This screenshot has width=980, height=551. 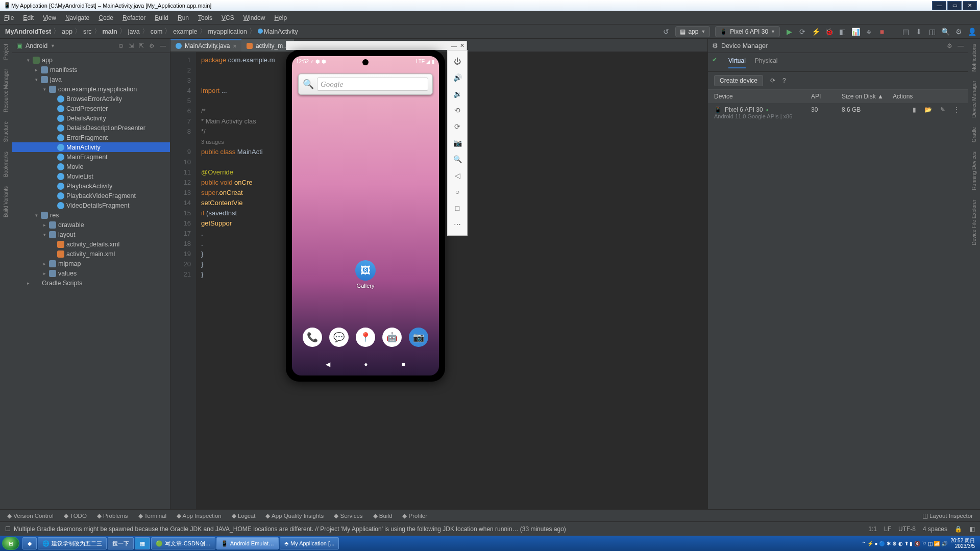 I want to click on emulator-titlebar: — ✕, so click(x=377, y=45).